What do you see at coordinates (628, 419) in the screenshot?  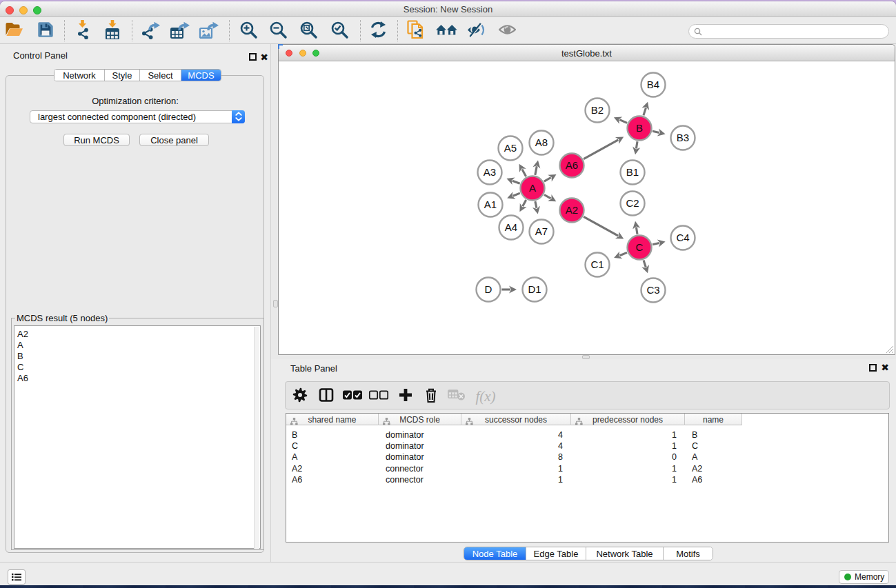 I see `column-header-predecessor-nodes: predecessor nodes` at bounding box center [628, 419].